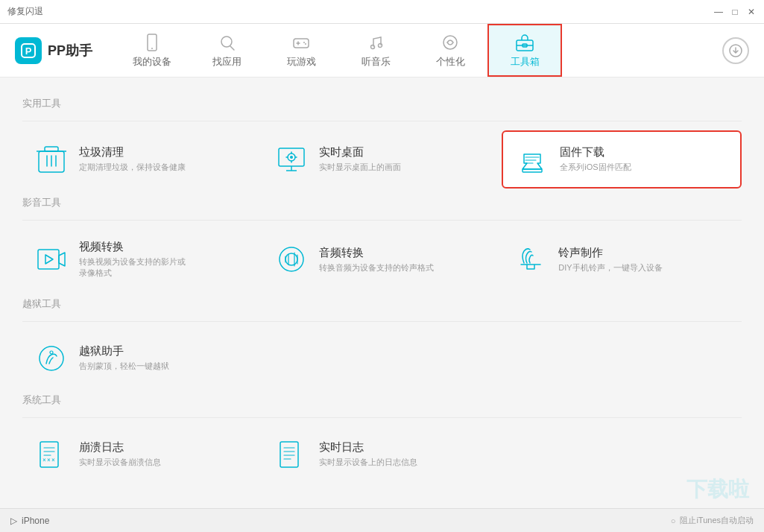 This screenshot has width=764, height=532. I want to click on trash-clean-icon, so click(51, 159).